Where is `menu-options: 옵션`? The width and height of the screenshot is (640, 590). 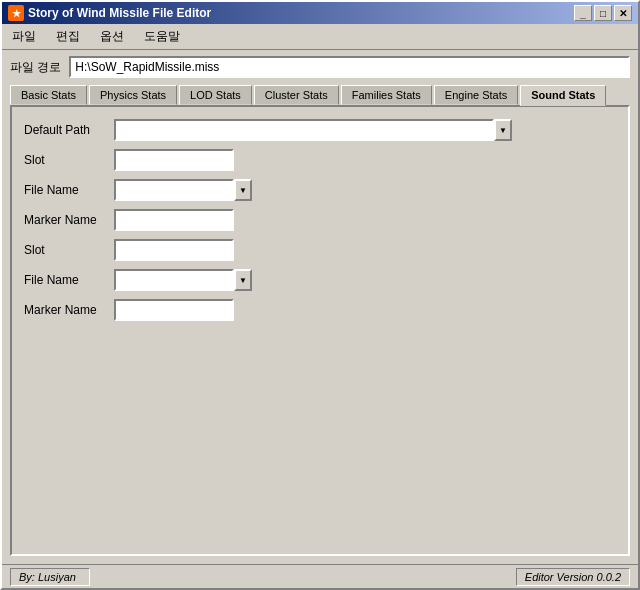 menu-options: 옵션 is located at coordinates (112, 36).